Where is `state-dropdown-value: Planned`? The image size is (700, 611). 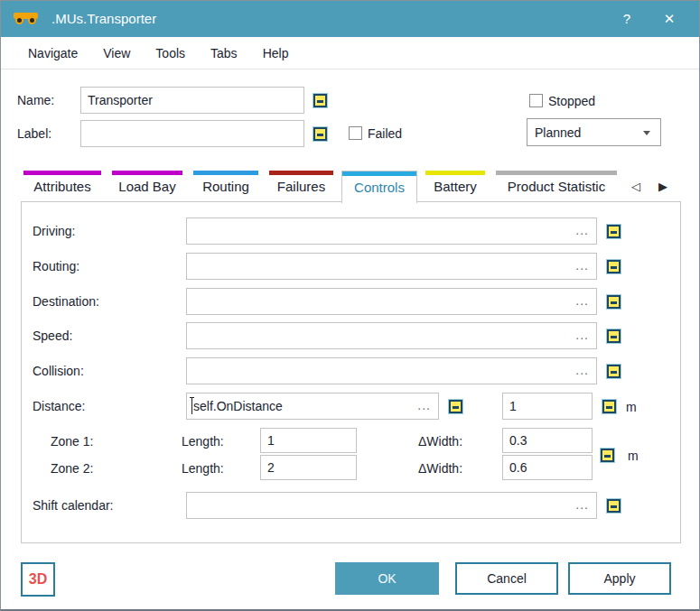
state-dropdown-value: Planned is located at coordinates (558, 133).